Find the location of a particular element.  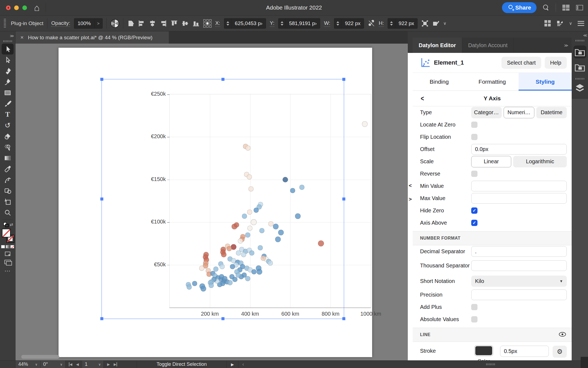

workspace-switcher-icon is located at coordinates (580, 8).